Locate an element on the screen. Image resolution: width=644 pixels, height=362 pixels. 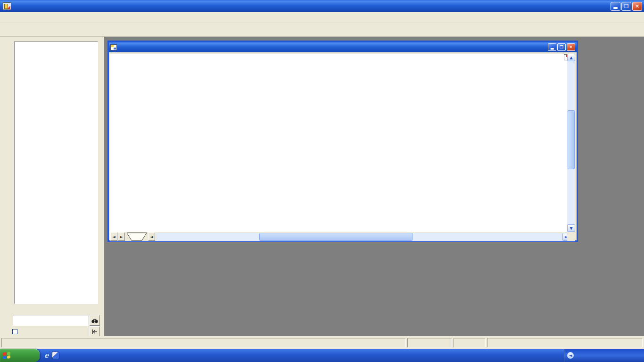
horizontal-scrollbar is located at coordinates (359, 237).